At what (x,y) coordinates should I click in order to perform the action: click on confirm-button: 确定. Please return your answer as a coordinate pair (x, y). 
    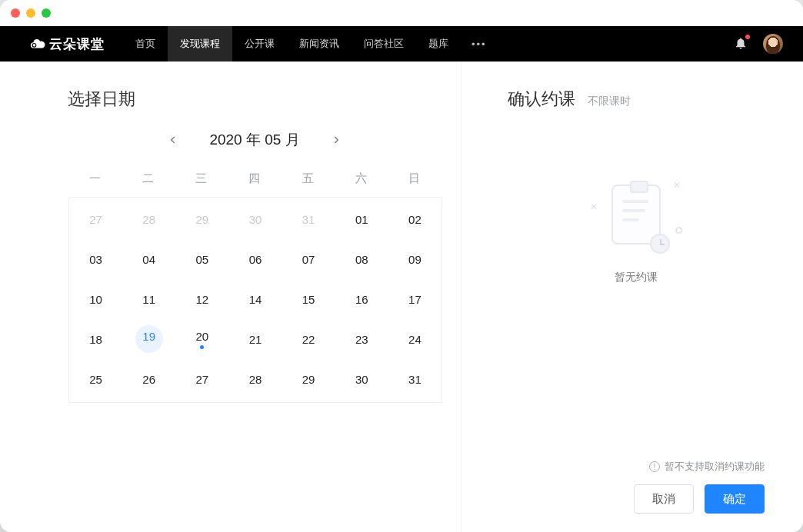
    Looking at the image, I should click on (735, 499).